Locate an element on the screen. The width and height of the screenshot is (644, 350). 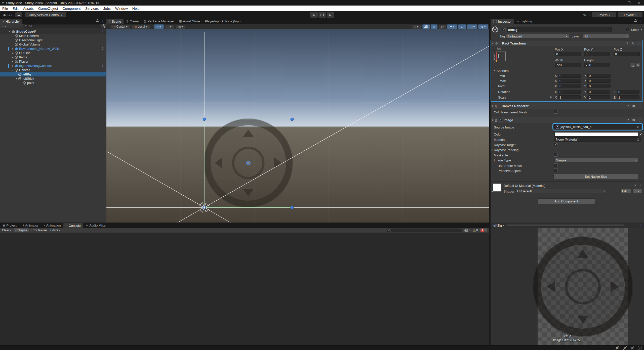
shader-list-button: ≡ ▾ is located at coordinates (637, 191).